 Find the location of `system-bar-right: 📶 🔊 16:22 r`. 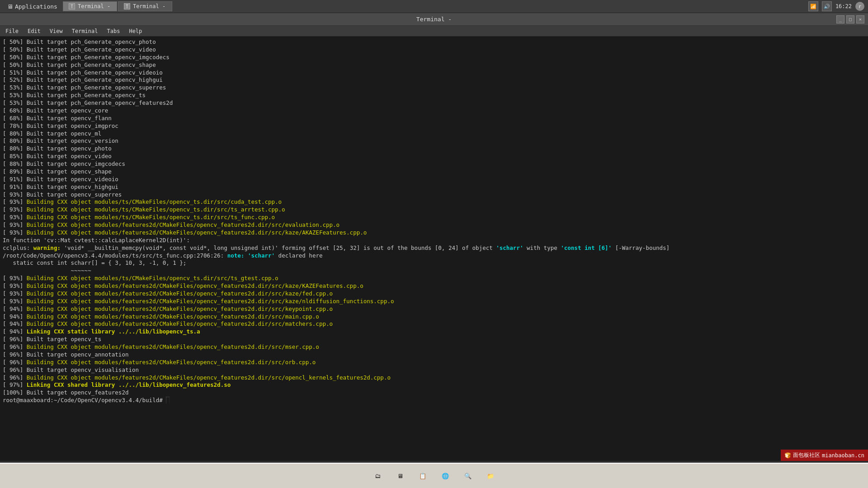

system-bar-right: 📶 🔊 16:22 r is located at coordinates (836, 6).